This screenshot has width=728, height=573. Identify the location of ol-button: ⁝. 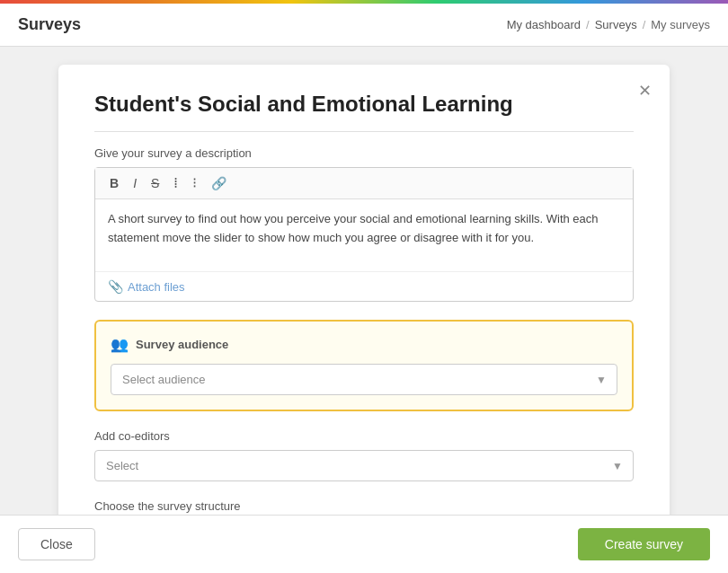
(194, 183).